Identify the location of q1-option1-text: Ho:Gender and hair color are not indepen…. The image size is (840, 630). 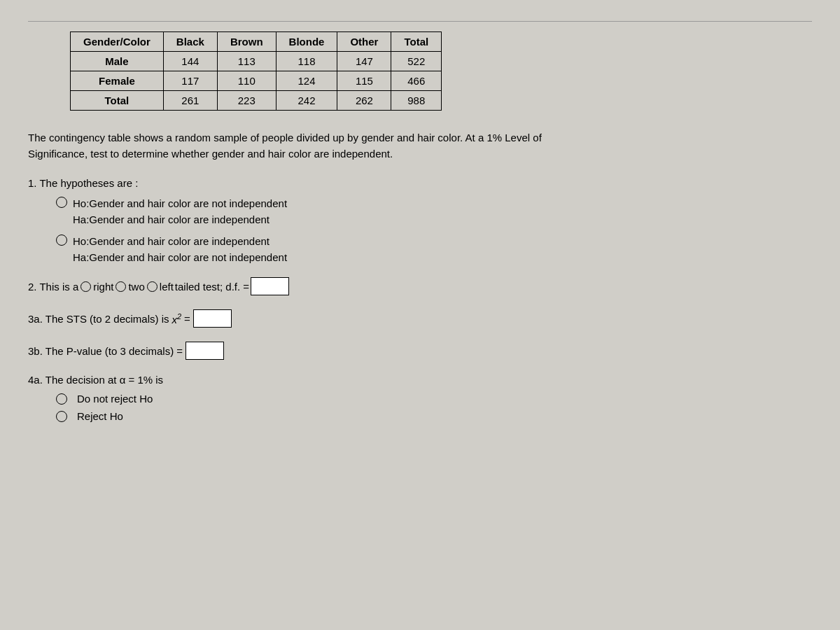
(180, 203).